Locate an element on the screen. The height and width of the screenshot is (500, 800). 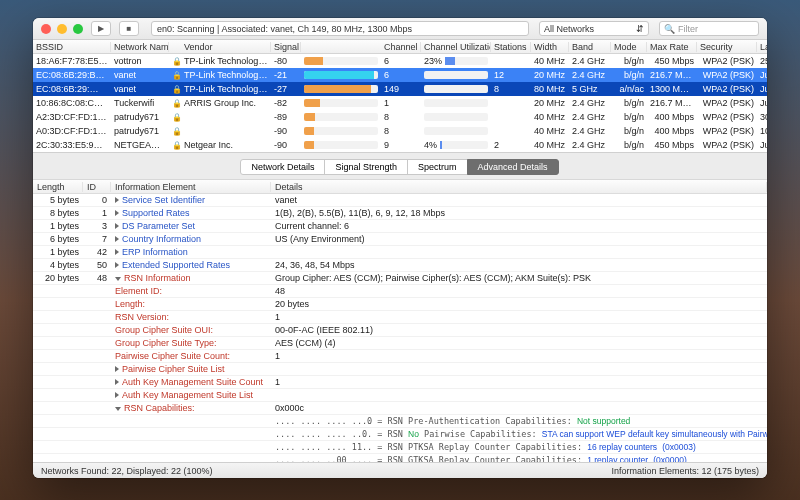
detail-col: Information Element is located at coordinates (191, 187).